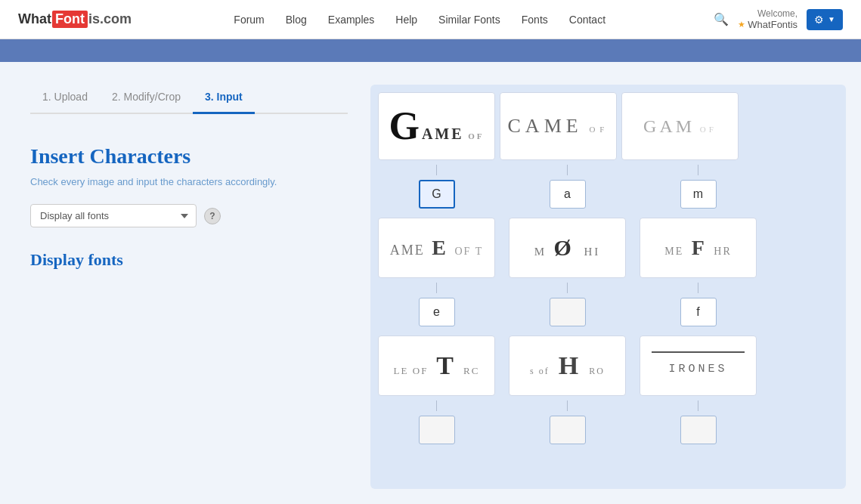 This screenshot has width=861, height=504. What do you see at coordinates (819, 20) in the screenshot?
I see `gear-icon: ⚙` at bounding box center [819, 20].